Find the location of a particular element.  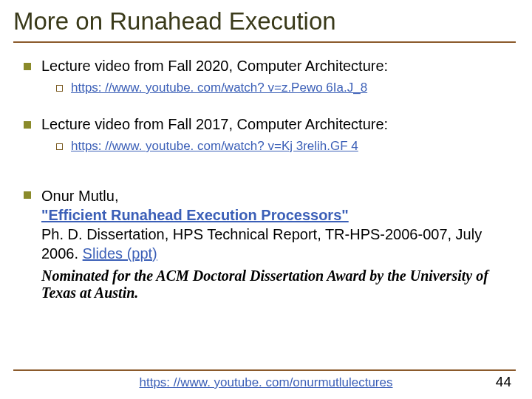

footer-channel-link: https: //www. youtube. com/onurmutlulect… is located at coordinates (266, 383).